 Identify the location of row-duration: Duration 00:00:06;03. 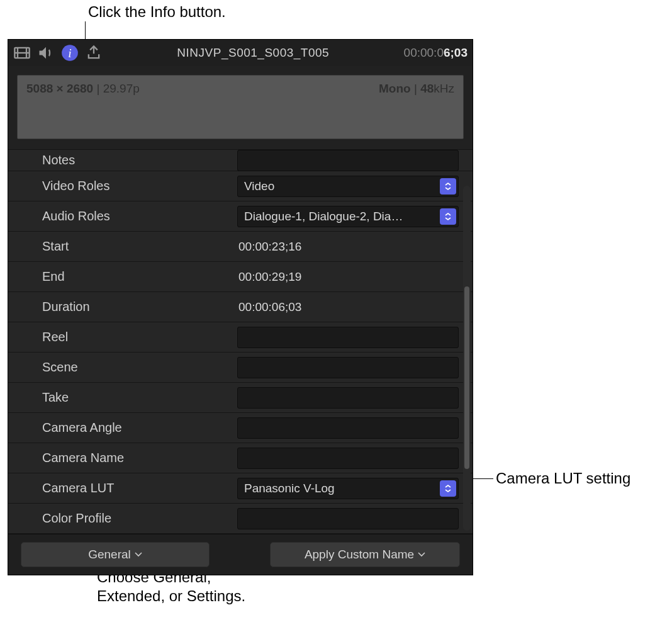
(240, 307).